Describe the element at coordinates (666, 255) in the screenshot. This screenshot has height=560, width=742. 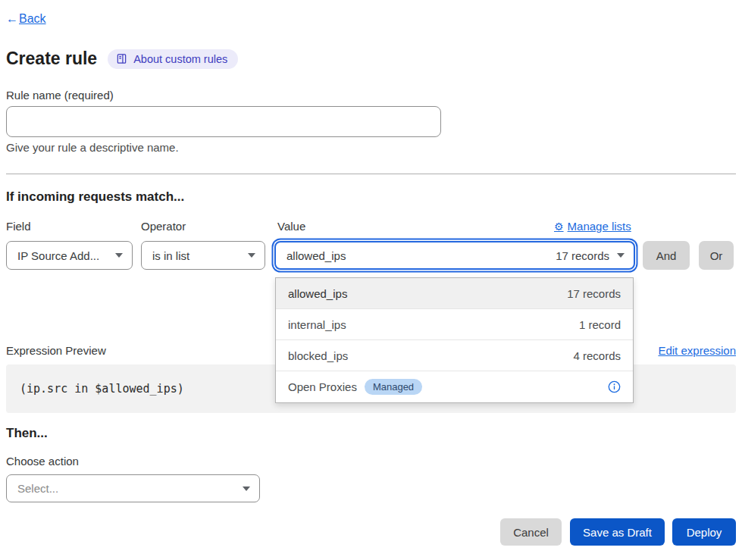
I see `and-button: And` at that location.